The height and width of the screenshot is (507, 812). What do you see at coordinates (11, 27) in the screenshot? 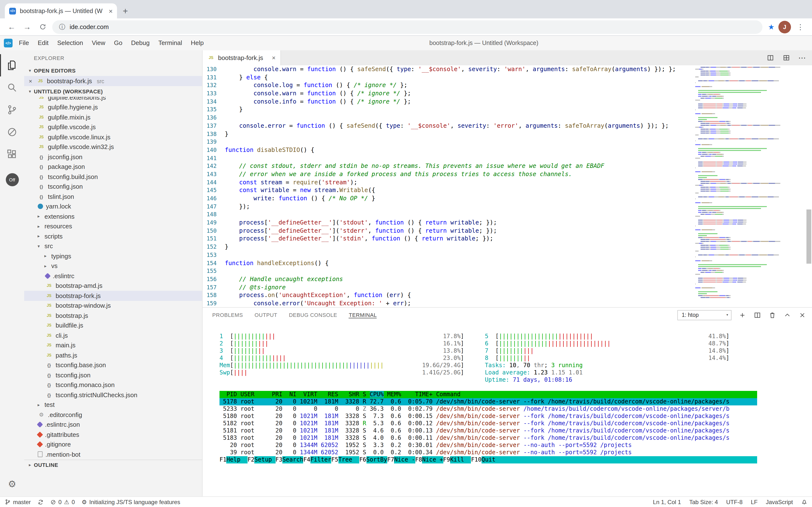
I see `back-icon: ←` at bounding box center [11, 27].